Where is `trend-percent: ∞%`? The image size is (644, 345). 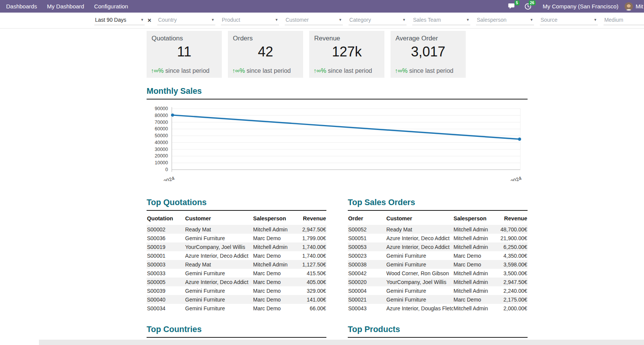 trend-percent: ∞% is located at coordinates (240, 71).